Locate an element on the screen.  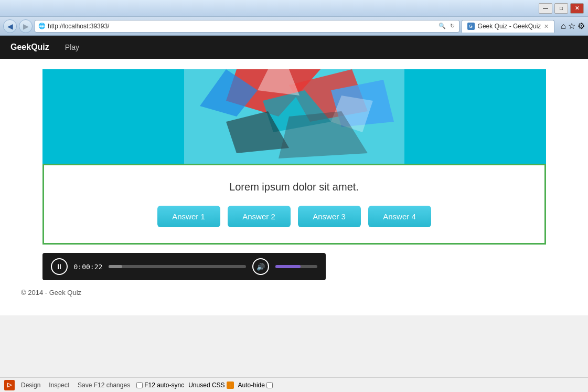
quiz-answers: Answer 1 Answer 2 Answer 3 Answer 4 is located at coordinates (294, 216).